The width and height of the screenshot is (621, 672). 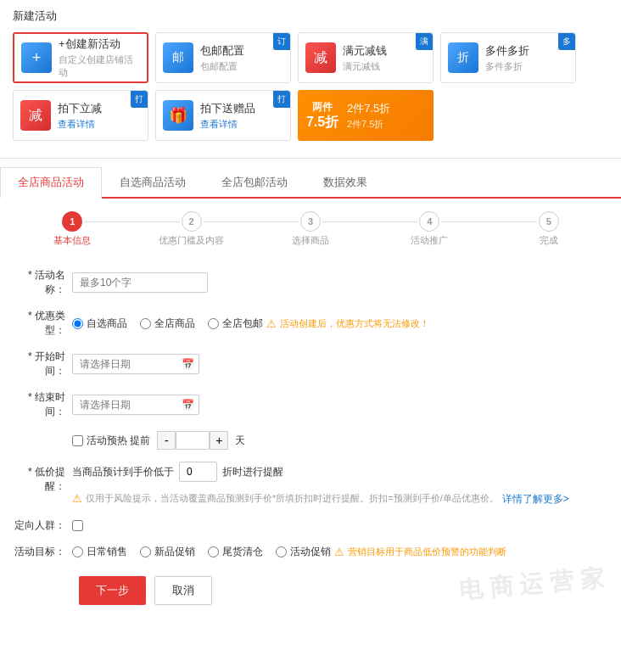 I want to click on goal-warning: ⚠ 营销目标用于商品低价预警的功能判断, so click(x=421, y=552).